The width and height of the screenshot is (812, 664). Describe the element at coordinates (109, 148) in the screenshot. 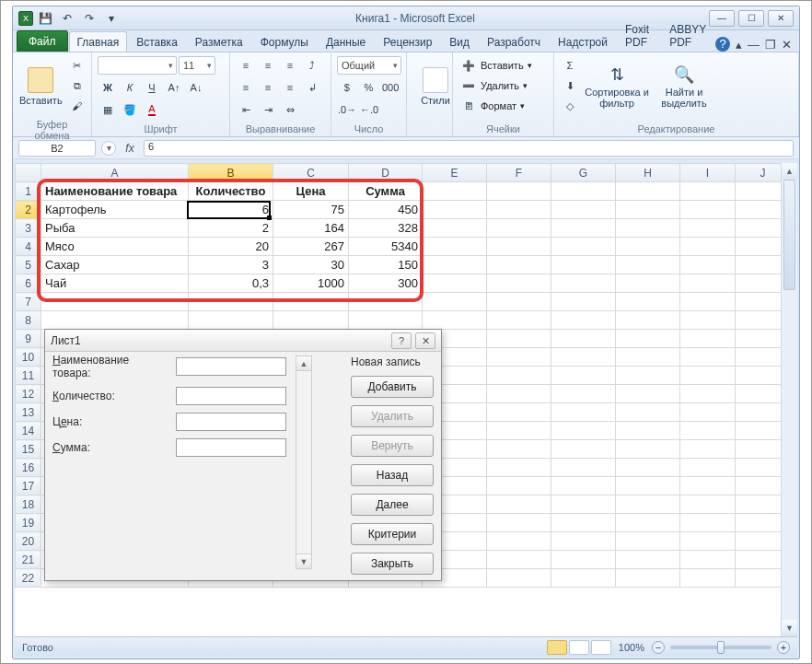

I see `namebox-dropdown: ▾` at that location.